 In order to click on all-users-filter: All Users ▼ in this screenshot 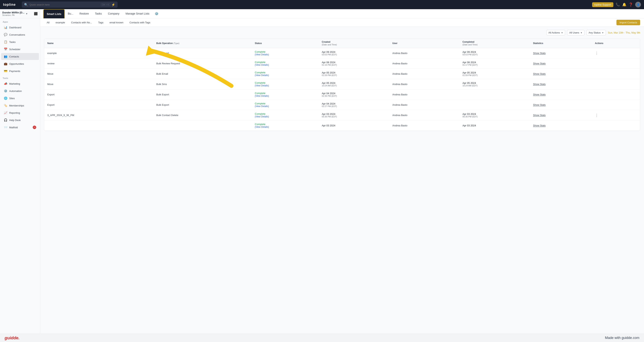, I will do `click(576, 32)`.